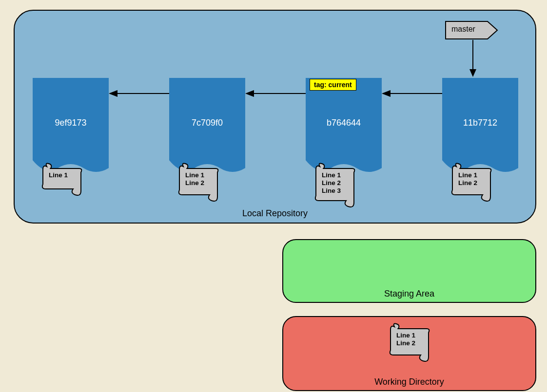  I want to click on commit-node: 11b7712, so click(480, 127).